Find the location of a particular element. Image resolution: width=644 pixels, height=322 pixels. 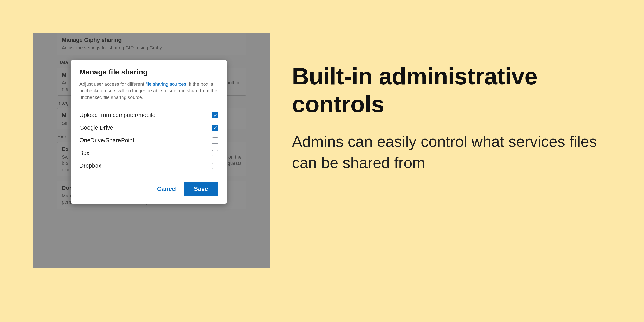

dialog-actions: Cancel Save is located at coordinates (149, 189).